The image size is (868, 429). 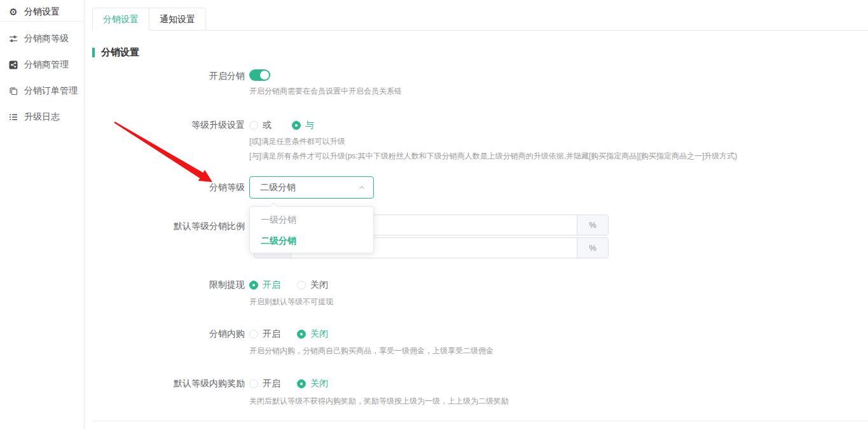 I want to click on radio-label: 与, so click(x=310, y=125).